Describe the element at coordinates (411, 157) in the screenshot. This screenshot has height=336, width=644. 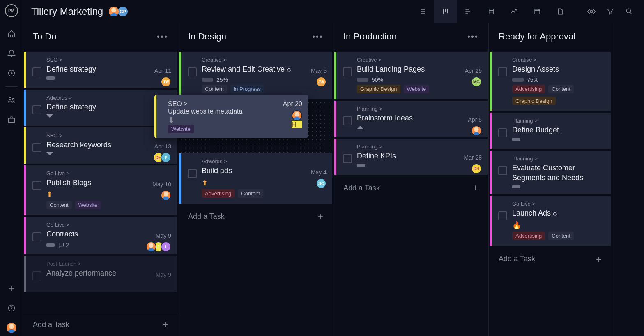
I see `task-card: Planning > Define KPIs Mar 28DH` at that location.